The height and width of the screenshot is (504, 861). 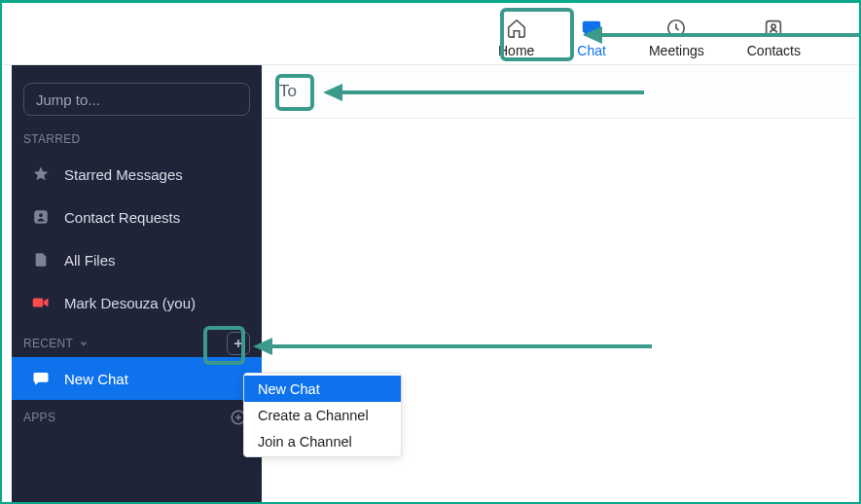 I want to click on dropdown-item-label: New Chat, so click(x=289, y=389).